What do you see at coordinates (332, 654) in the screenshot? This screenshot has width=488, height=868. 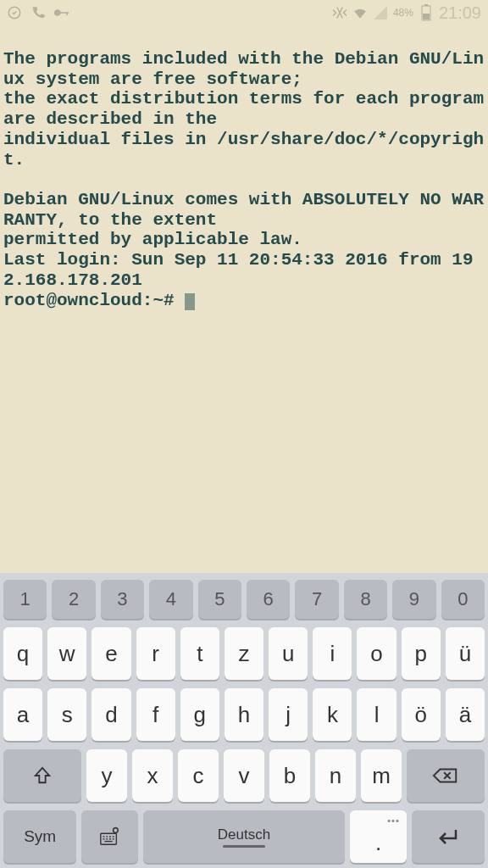 I see `key-i: i` at bounding box center [332, 654].